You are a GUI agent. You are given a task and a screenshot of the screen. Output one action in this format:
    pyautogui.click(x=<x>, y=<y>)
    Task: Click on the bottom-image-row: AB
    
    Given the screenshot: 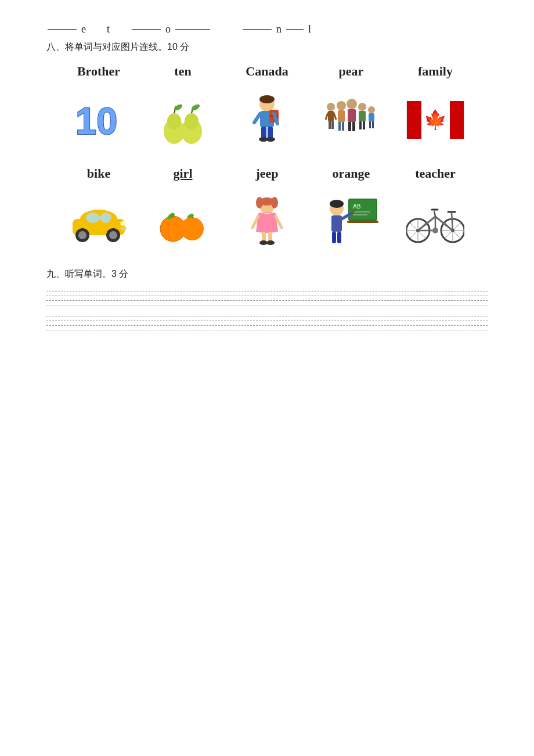 What is the action you would take?
    pyautogui.click(x=267, y=222)
    